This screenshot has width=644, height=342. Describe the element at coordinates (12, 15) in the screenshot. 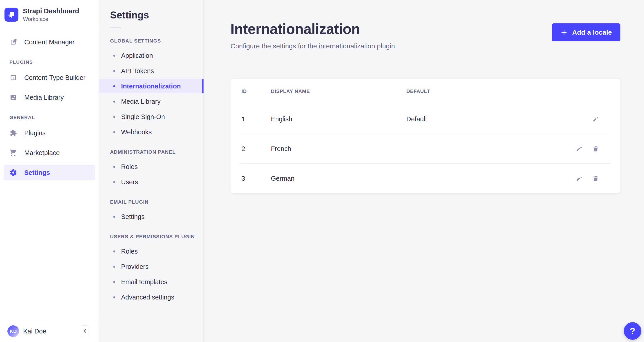

I see `strapi-logo-icon` at that location.